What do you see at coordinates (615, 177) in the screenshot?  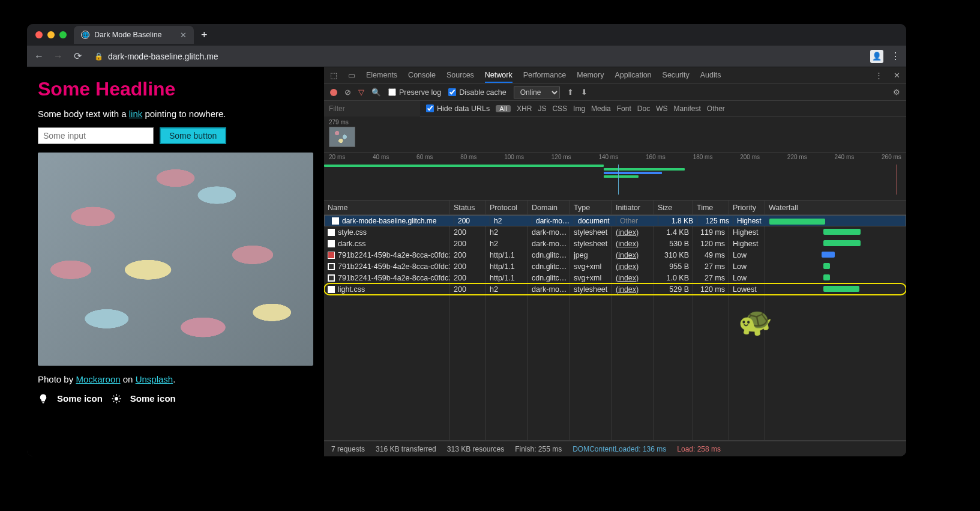 I see `timeline-ruler: 20 ms40 ms60 ms80 ms100 ms120 ms140 ms16…` at bounding box center [615, 177].